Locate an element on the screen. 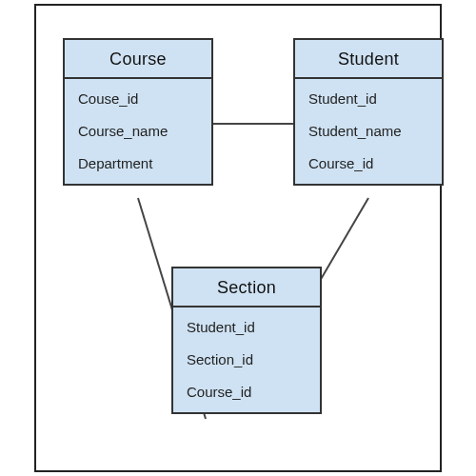 The image size is (476, 476). entity-student-title: Student is located at coordinates (368, 59).